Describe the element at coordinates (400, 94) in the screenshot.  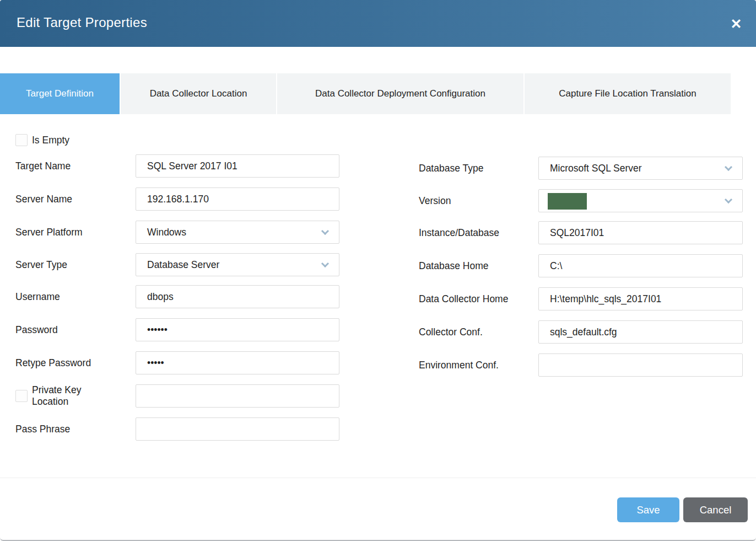
I see `tab-data-collector-deployment-configuration: Data Collector Deployment Configuration` at that location.